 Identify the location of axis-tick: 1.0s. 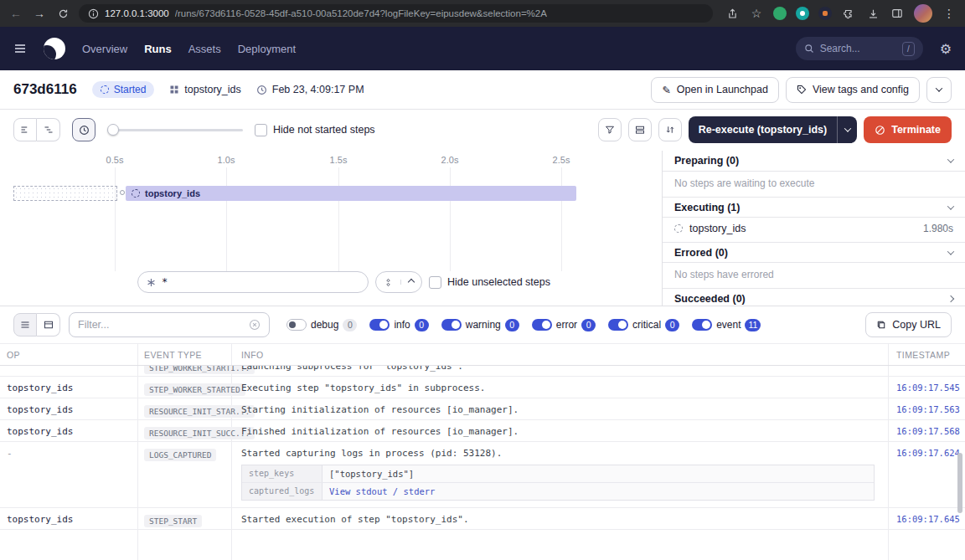
(226, 160).